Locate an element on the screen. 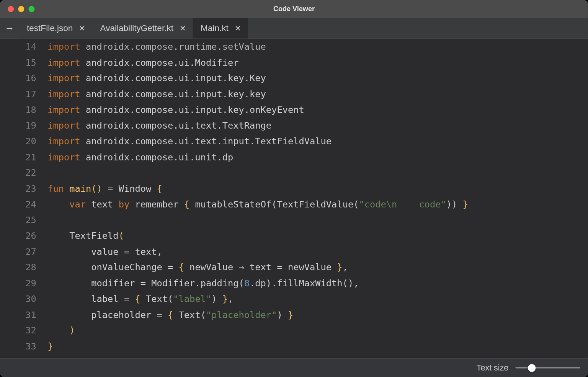 The image size is (588, 377). line-content: onValueChange = { newValue → text = newV… is located at coordinates (318, 267).